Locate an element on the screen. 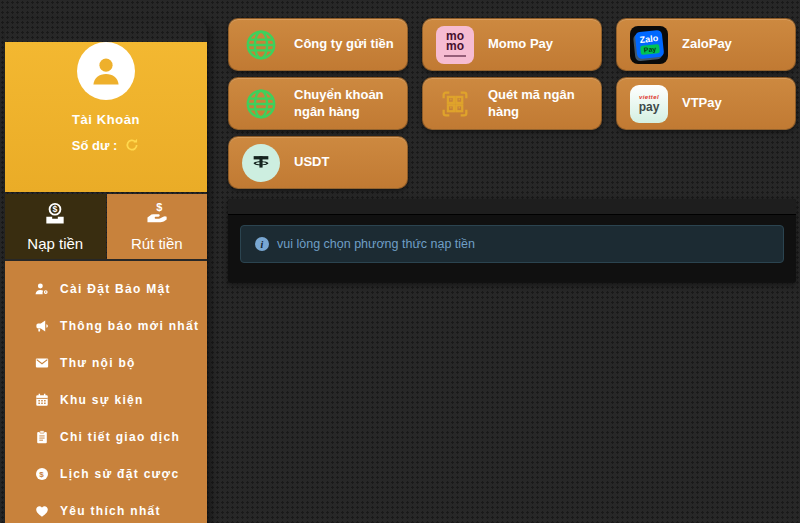 This screenshot has width=800, height=523. payment-method-label: VTPay is located at coordinates (702, 103).